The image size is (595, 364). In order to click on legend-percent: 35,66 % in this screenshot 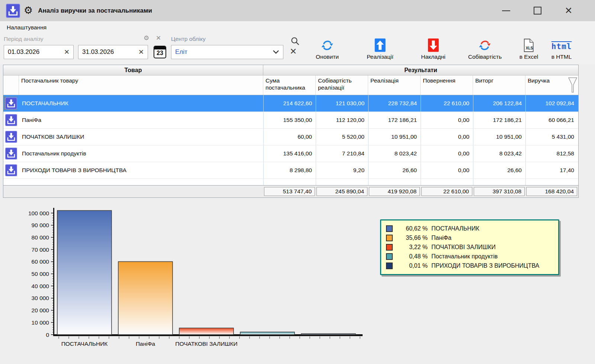, I will do `click(412, 238)`.